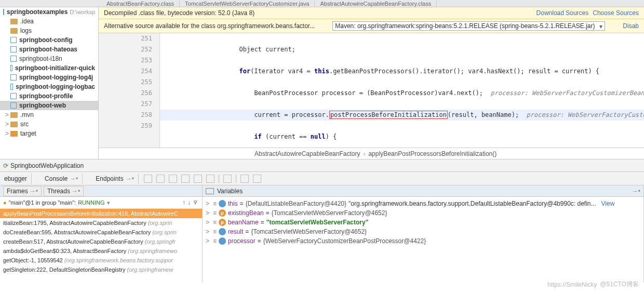 This screenshot has height=293, width=644. I want to click on step-out-icon, so click(185, 179).